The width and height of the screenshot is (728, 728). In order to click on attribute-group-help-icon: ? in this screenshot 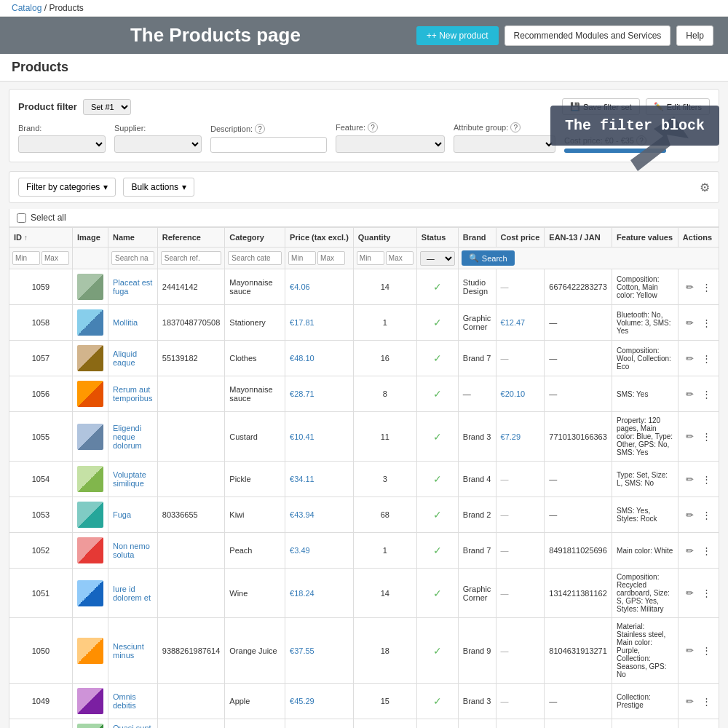, I will do `click(515, 127)`.